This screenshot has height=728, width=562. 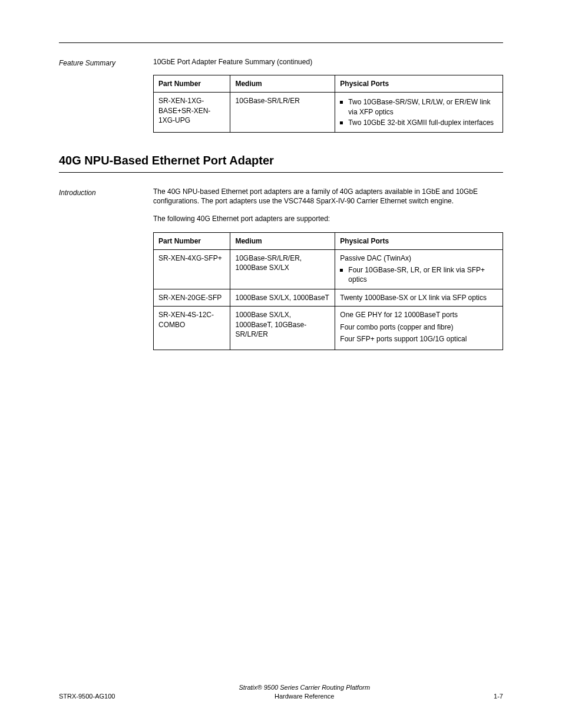 I want to click on top-rule, so click(x=281, y=42).